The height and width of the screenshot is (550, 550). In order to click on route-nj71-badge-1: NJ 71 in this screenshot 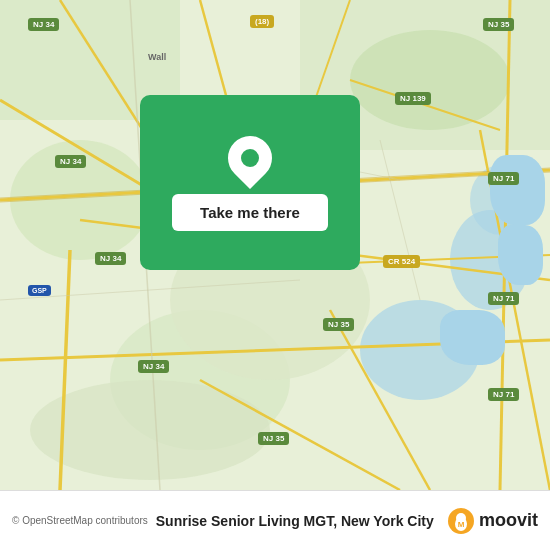, I will do `click(504, 178)`.